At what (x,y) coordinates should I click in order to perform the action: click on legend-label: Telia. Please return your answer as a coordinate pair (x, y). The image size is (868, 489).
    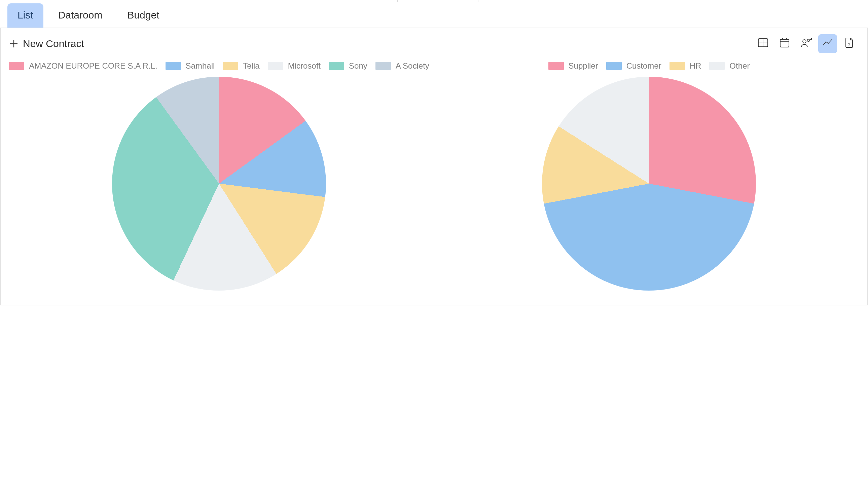
    Looking at the image, I should click on (251, 66).